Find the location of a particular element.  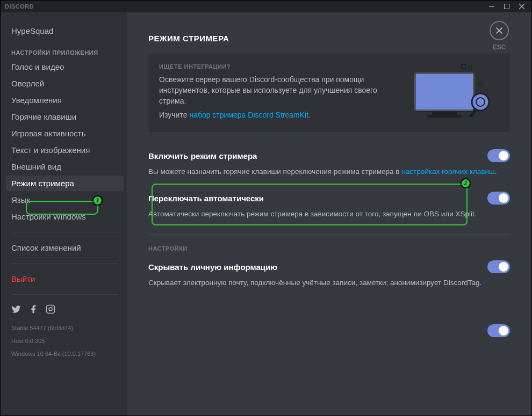

promo-box: ИЩЕТЕ ИНТЕГРАЦИИ? Освежите сервер вашего… is located at coordinates (329, 93).